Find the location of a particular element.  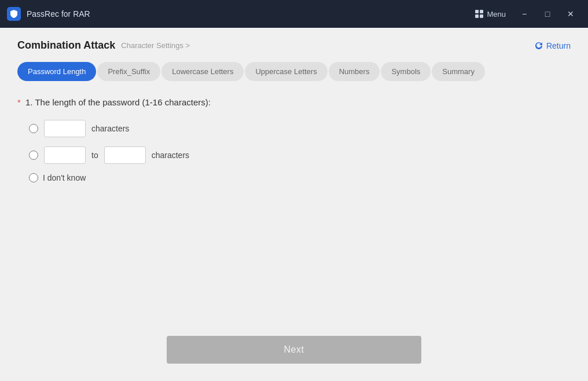

tab-summary: Summary is located at coordinates (458, 72).